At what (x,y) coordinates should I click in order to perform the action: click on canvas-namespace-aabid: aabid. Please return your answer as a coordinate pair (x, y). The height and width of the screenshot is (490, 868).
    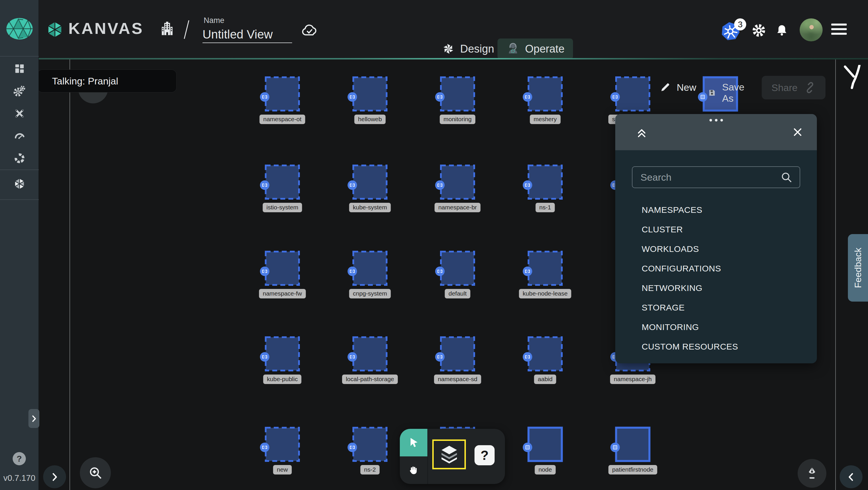
    Looking at the image, I should click on (545, 354).